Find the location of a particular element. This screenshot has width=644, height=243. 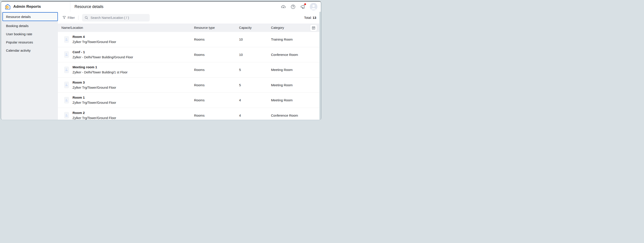

vertical-scrollbar is located at coordinates (320, 66).